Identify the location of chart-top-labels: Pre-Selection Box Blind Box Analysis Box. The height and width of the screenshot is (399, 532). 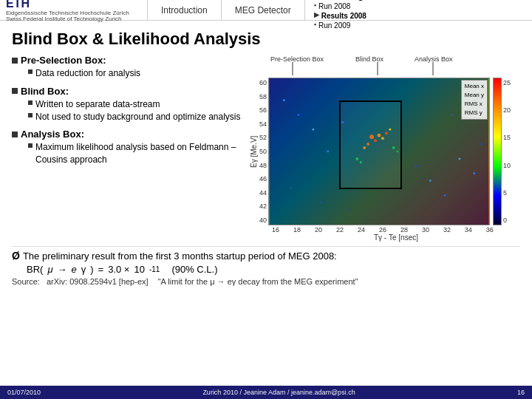
(395, 66).